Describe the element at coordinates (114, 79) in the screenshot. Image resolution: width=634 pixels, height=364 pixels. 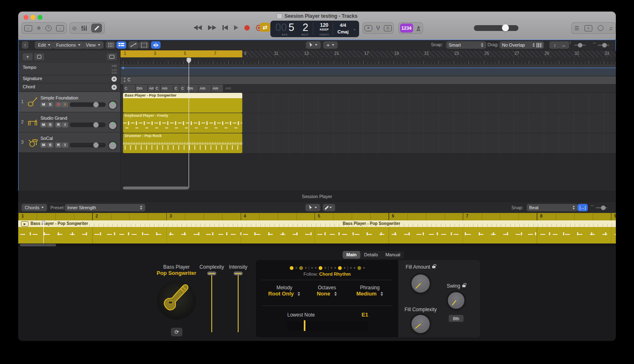
I see `signature-add-button: +` at that location.